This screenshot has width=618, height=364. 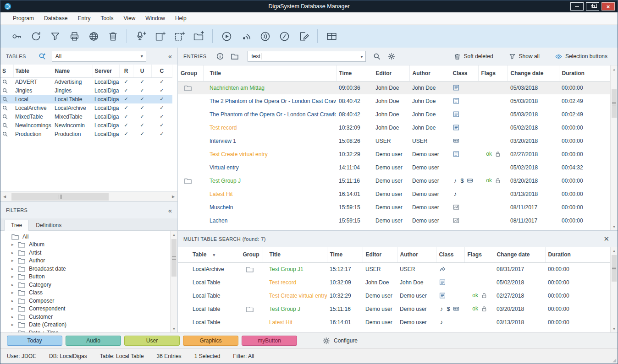 What do you see at coordinates (94, 36) in the screenshot?
I see `globe-icon` at bounding box center [94, 36].